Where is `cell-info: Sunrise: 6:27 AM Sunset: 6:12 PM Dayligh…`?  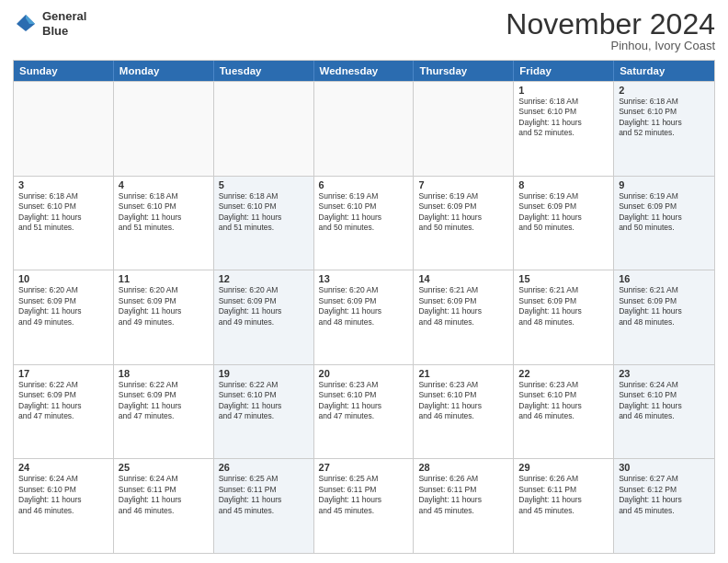
cell-info: Sunrise: 6:27 AM Sunset: 6:12 PM Dayligh… is located at coordinates (664, 495).